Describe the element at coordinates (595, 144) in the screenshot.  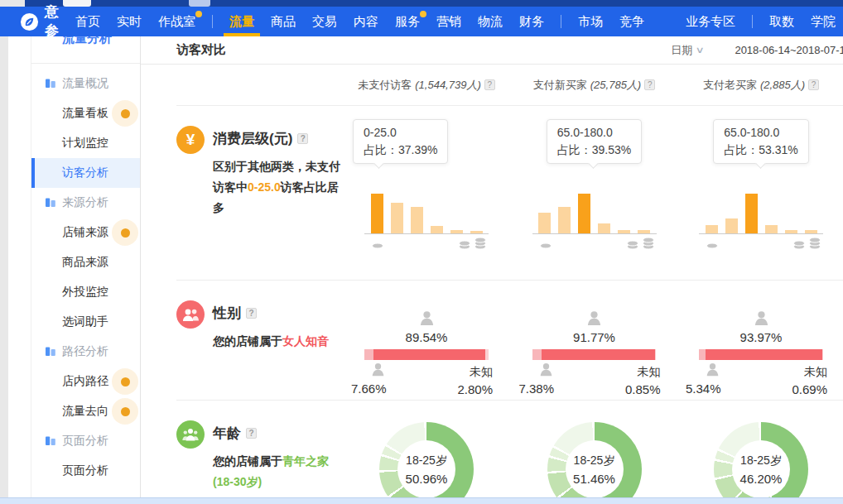
I see `tooltip-row: 65.0-180.0占比：39.53%` at that location.